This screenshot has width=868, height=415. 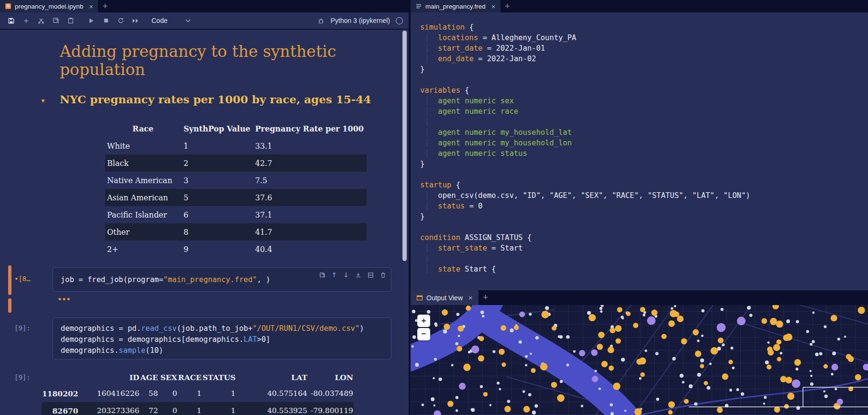 What do you see at coordinates (420, 298) in the screenshot?
I see `output-view-icon` at bounding box center [420, 298].